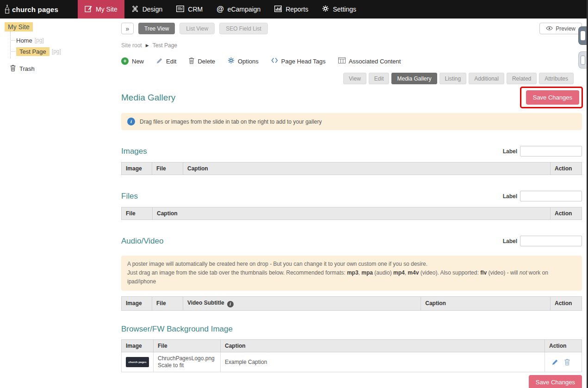 The width and height of the screenshot is (588, 388). Describe the element at coordinates (231, 61) in the screenshot. I see `gear-icon` at that location.